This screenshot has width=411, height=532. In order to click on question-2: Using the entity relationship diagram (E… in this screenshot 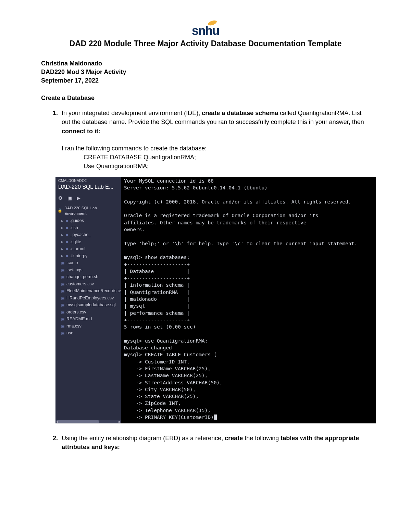, I will do `click(215, 443)`.